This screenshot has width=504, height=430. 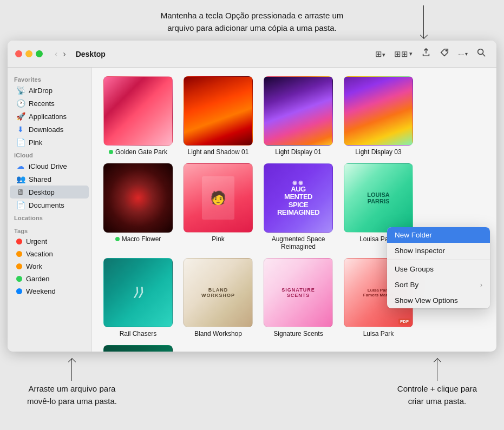 I want to click on pink-doc-icon: 📄, so click(x=21, y=142).